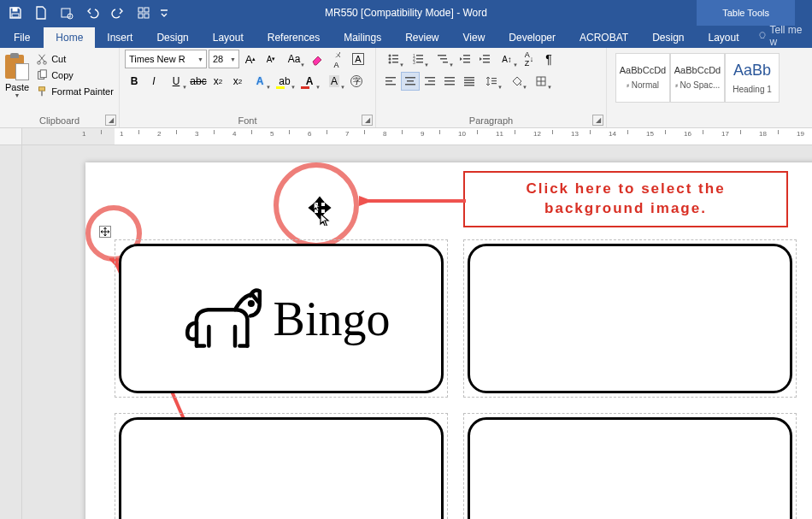  What do you see at coordinates (443, 59) in the screenshot?
I see `multilevel-icon` at bounding box center [443, 59].